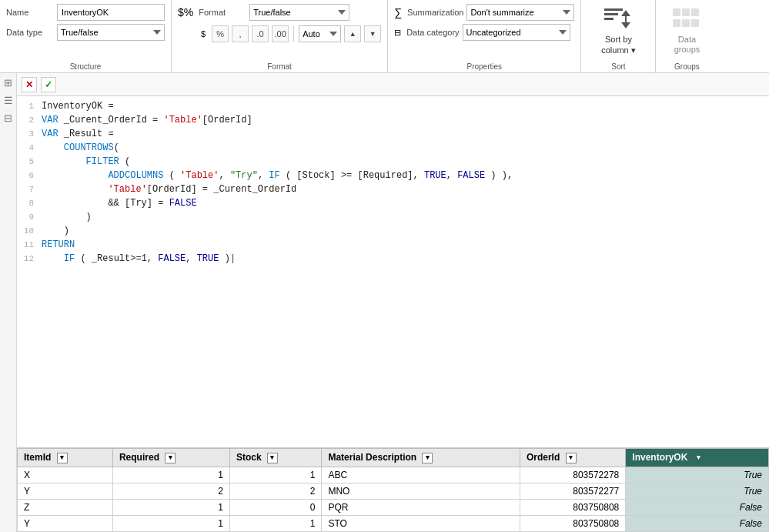  I want to click on decimal-inc-btn: .0, so click(260, 34).